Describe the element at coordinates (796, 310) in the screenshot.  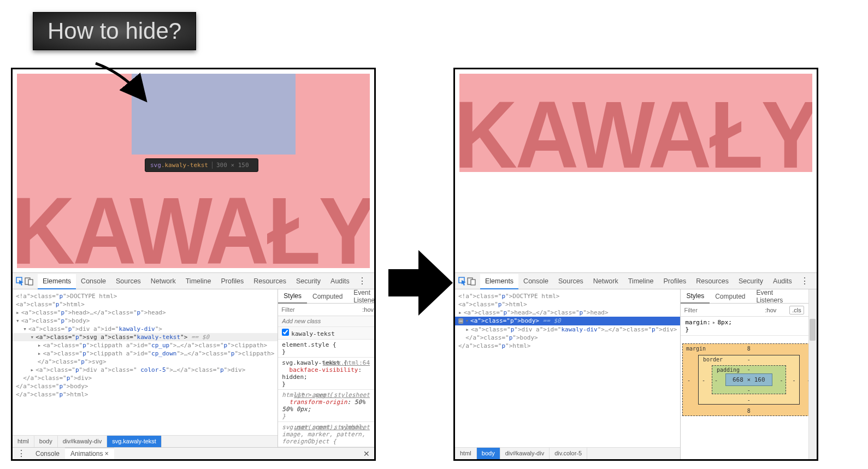
I see `cls-toggle: .cls` at that location.